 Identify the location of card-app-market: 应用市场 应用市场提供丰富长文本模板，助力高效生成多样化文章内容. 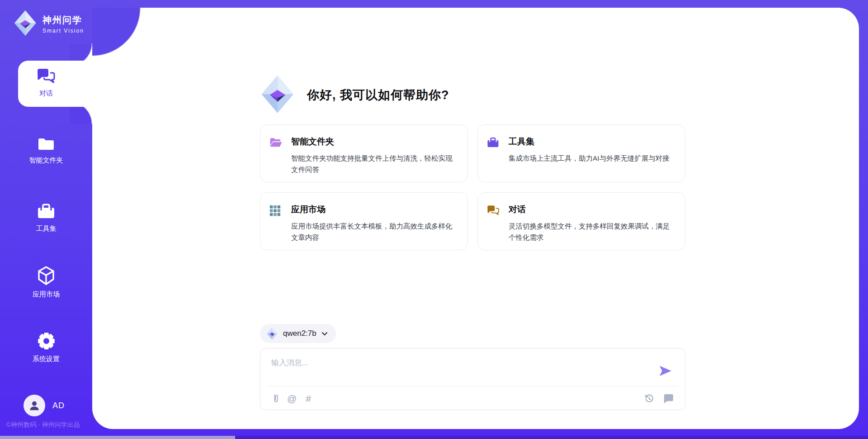
(364, 221).